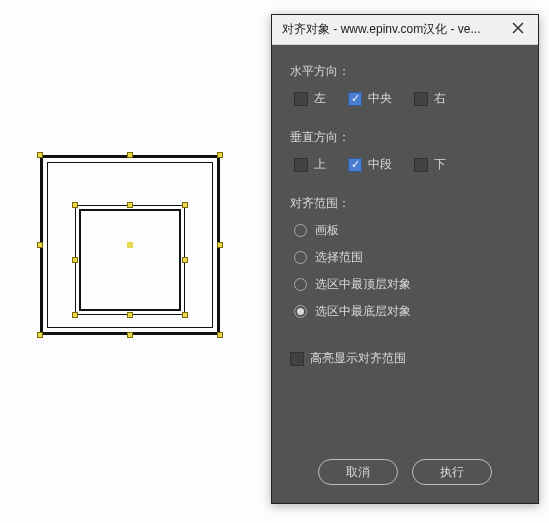 Image resolution: width=549 pixels, height=523 pixels. I want to click on dialog-title: 对齐对象 - www.epinv.com汉化 - ve..., so click(393, 30).